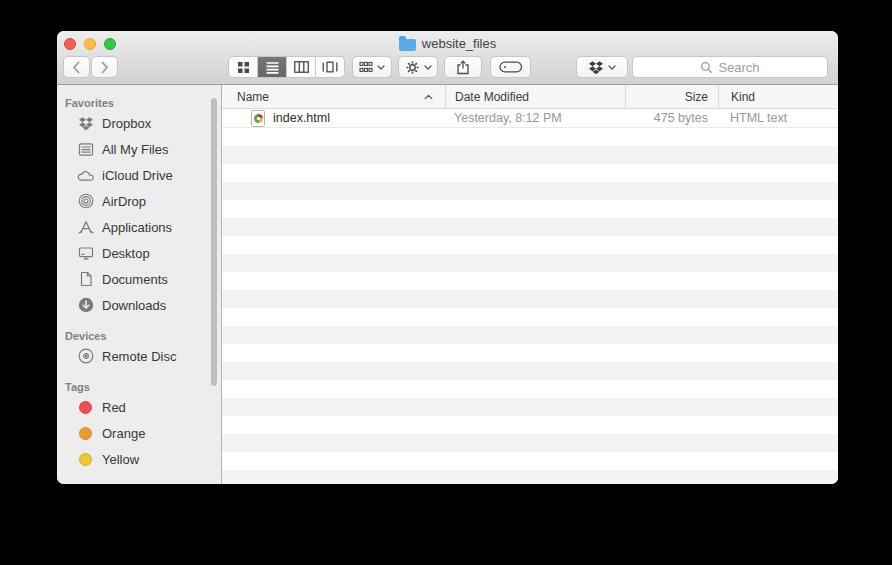 Image resolution: width=892 pixels, height=565 pixels. Describe the element at coordinates (86, 306) in the screenshot. I see `downloads-icon` at that location.